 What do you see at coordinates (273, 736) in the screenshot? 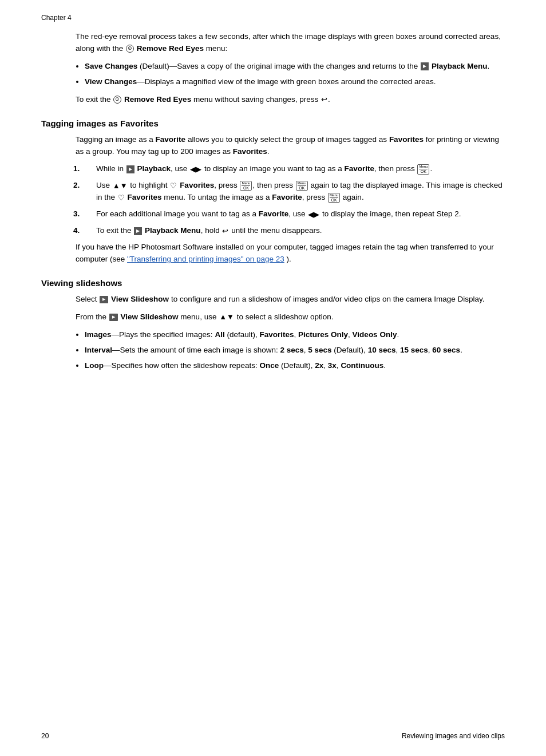
I see `page-footer: 20 Reviewing images and video clips` at bounding box center [273, 736].